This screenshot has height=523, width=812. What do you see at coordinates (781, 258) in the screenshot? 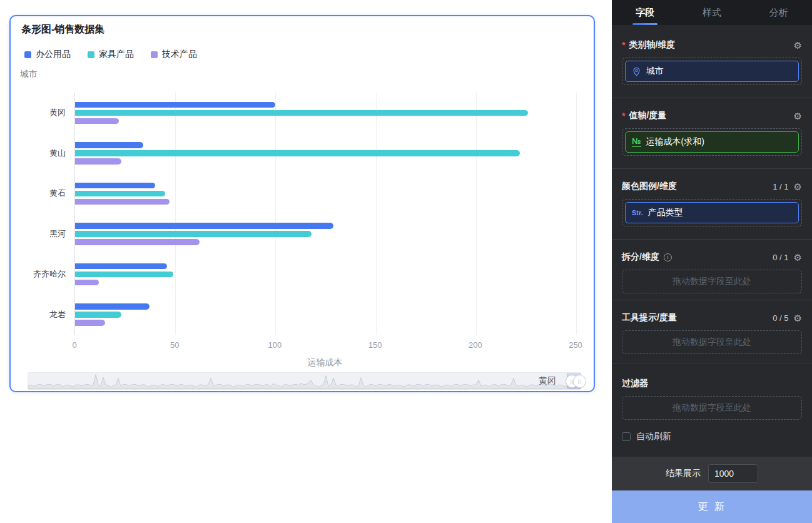
I see `slot-count: 0 / 1` at bounding box center [781, 258].